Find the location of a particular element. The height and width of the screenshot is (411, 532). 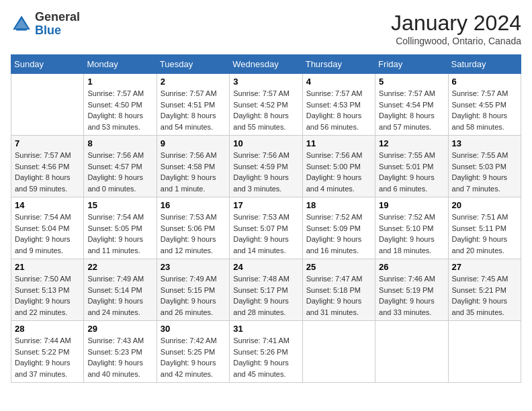

calendar-cell: 17Sunrise: 7:53 AM Sunset: 5:07 PM Dayli… is located at coordinates (266, 228).